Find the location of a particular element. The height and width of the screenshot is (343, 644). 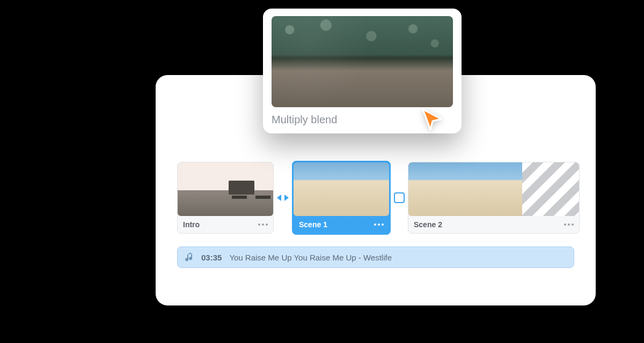

transition-preview-card: Multiply blend is located at coordinates (362, 71).